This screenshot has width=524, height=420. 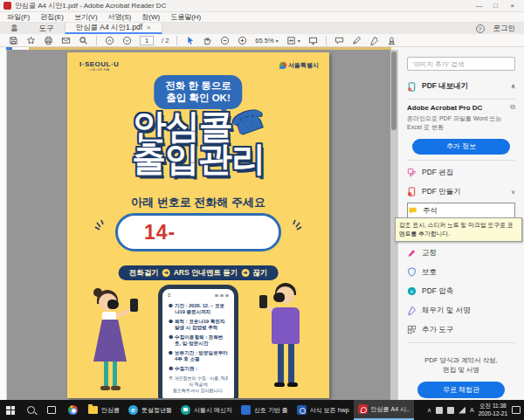 What do you see at coordinates (472, 410) in the screenshot?
I see `ime-indicator: A` at bounding box center [472, 410].